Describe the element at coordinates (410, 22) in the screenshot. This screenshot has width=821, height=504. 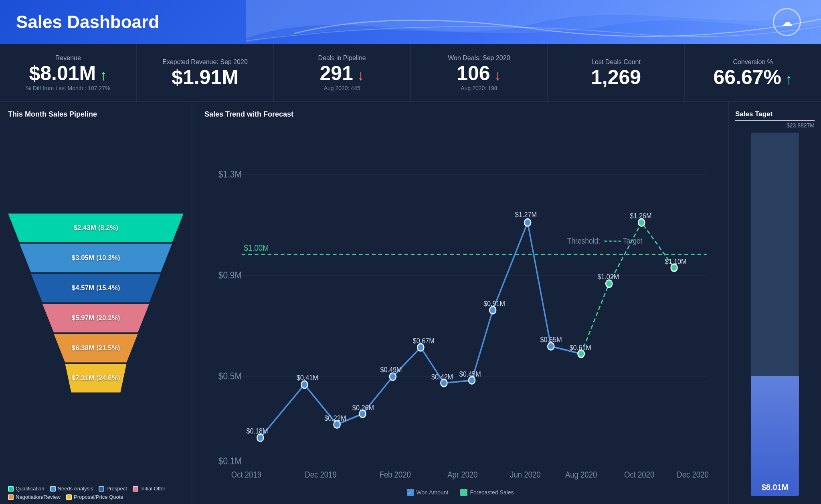
I see `header: Sales Dashboard ☁` at that location.